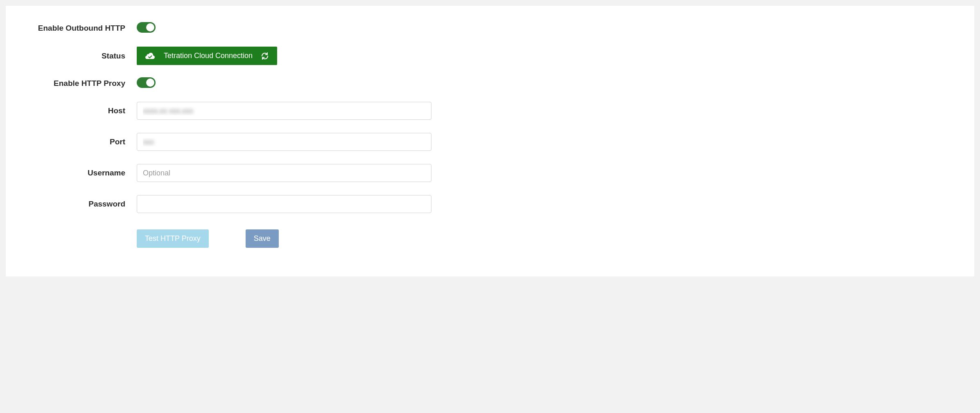  What do you see at coordinates (262, 239) in the screenshot?
I see `save-button: Save` at bounding box center [262, 239].